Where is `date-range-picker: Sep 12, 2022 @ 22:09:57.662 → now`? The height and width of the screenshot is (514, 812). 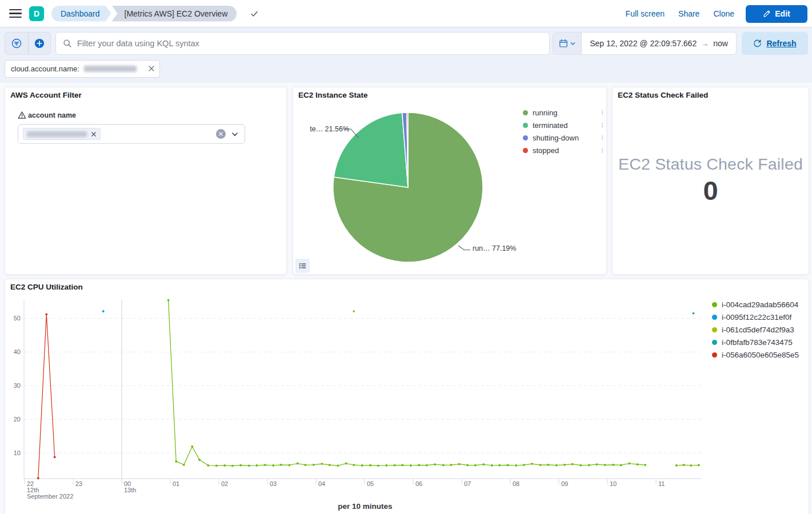
date-range-picker: Sep 12, 2022 @ 22:09:57.662 → now is located at coordinates (645, 43).